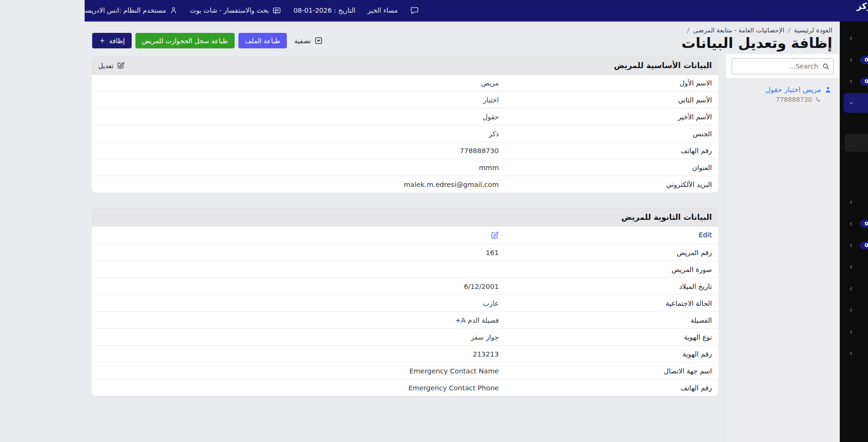 This screenshot has height=442, width=868. I want to click on print-file-button: طباعة الملف, so click(178, 40).